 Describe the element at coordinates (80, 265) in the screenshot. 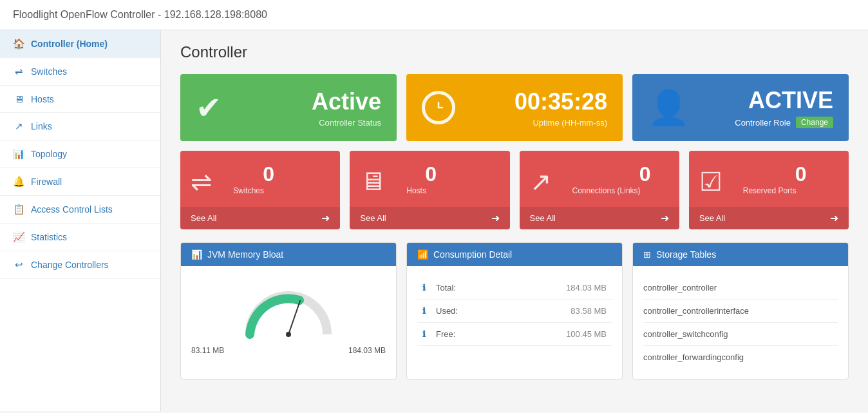

I see `sidebar-item-change-controllers: ↩ Change Controllers` at that location.